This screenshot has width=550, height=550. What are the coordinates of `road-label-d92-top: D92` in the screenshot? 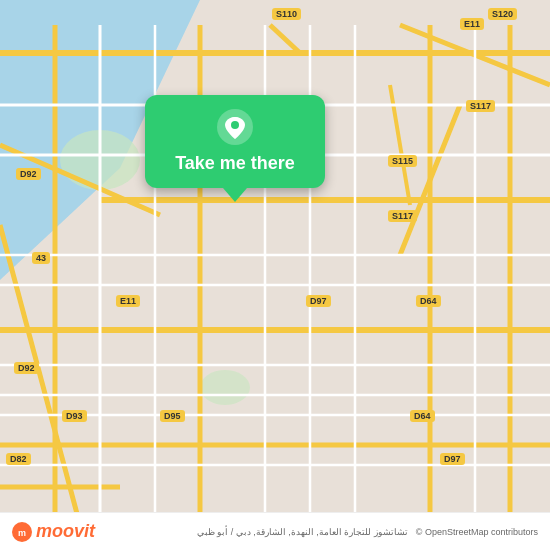 It's located at (28, 174).